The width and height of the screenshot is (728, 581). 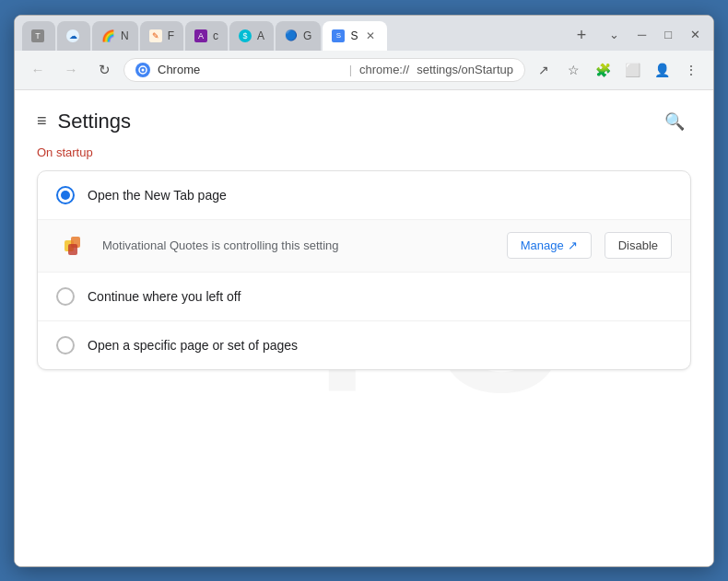 I want to click on toolbar-actions: ↗ ☆ 🧩 ⬜ 👤 ⋮, so click(x=617, y=70).